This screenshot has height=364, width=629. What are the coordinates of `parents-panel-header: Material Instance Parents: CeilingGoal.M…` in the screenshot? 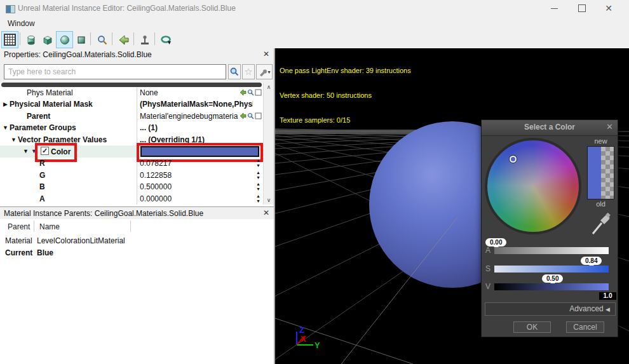 It's located at (137, 213).